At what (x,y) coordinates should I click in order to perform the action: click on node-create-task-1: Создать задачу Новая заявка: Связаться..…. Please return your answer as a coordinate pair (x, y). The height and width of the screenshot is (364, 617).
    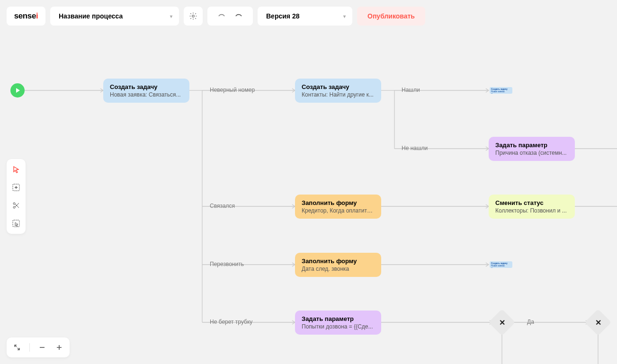
    Looking at the image, I should click on (146, 91).